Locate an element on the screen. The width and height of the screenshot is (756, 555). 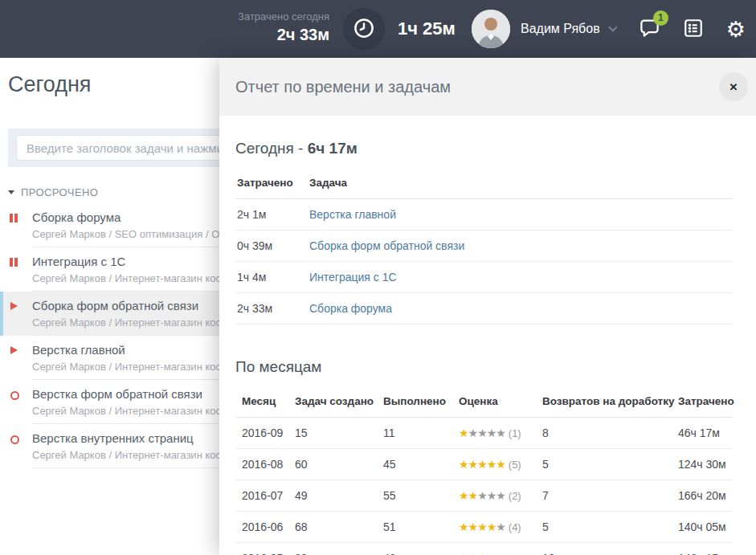
task-link: Верстка главной is located at coordinates (353, 214).